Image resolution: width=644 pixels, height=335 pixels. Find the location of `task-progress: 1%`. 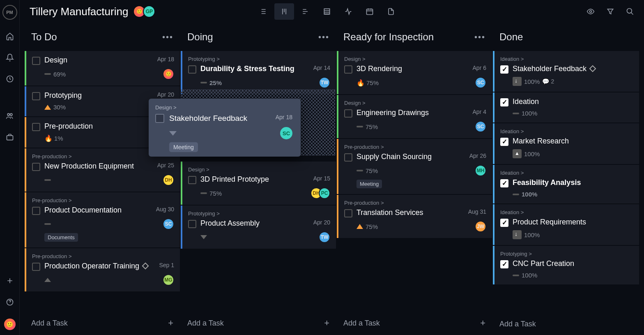

task-progress: 1% is located at coordinates (59, 138).